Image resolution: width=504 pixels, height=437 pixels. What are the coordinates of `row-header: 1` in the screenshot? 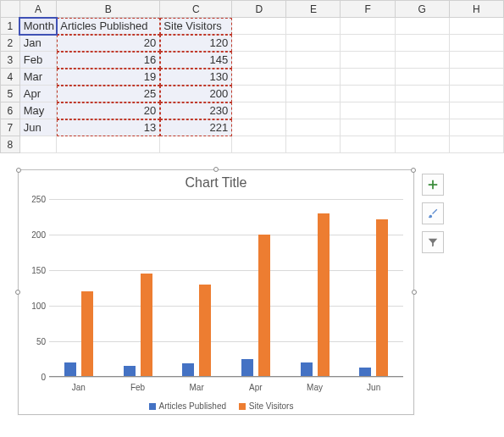 It's located at (10, 26).